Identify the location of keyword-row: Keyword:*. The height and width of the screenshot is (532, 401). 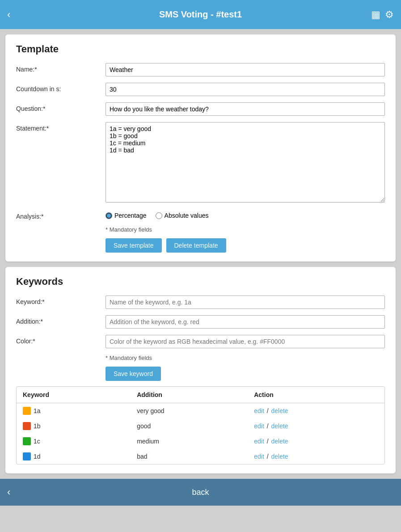
(200, 302).